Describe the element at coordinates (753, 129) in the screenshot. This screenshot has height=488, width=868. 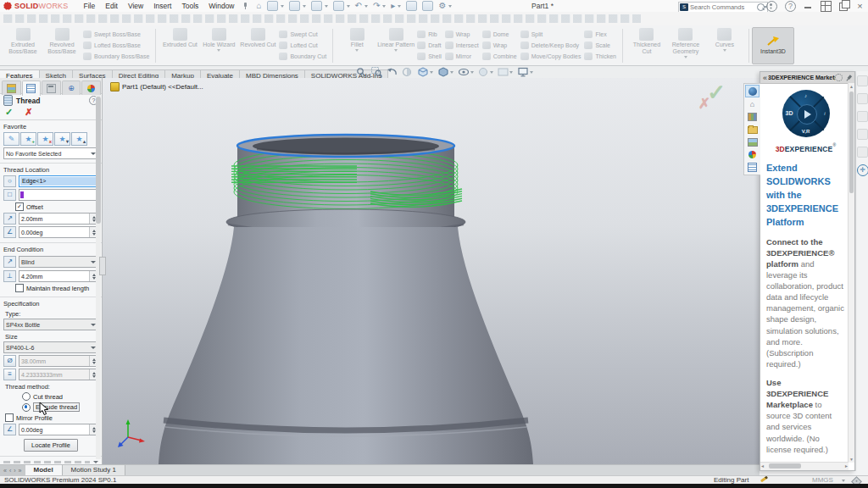
I see `file-explorer-tab` at that location.